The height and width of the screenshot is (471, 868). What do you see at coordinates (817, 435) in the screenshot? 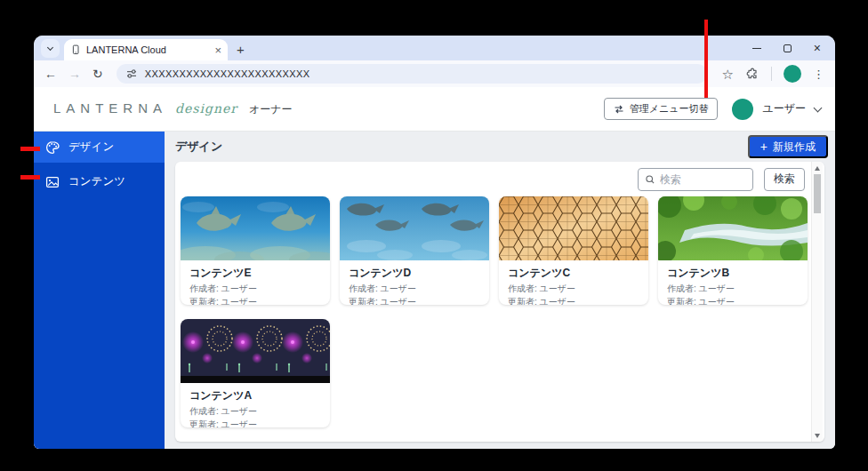
I see `scroll-down-arrow` at bounding box center [817, 435].